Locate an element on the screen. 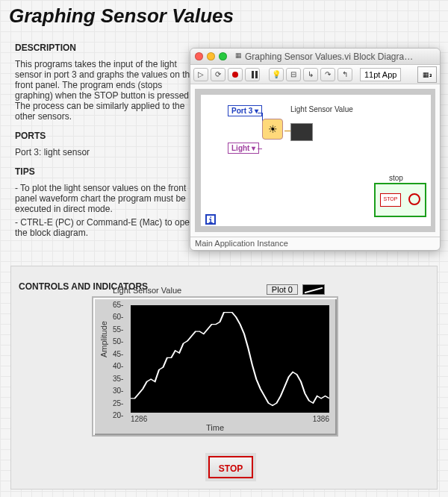 The image size is (448, 497). y-tick: 30- is located at coordinates (118, 391).